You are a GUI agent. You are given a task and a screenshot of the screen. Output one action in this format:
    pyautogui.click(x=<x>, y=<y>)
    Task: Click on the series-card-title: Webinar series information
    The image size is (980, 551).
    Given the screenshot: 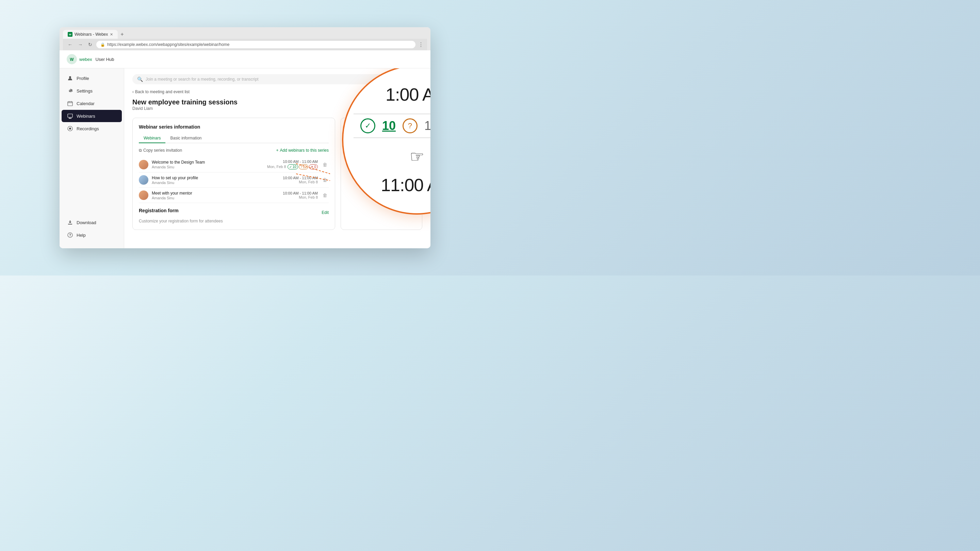 What is the action you would take?
    pyautogui.click(x=234, y=127)
    